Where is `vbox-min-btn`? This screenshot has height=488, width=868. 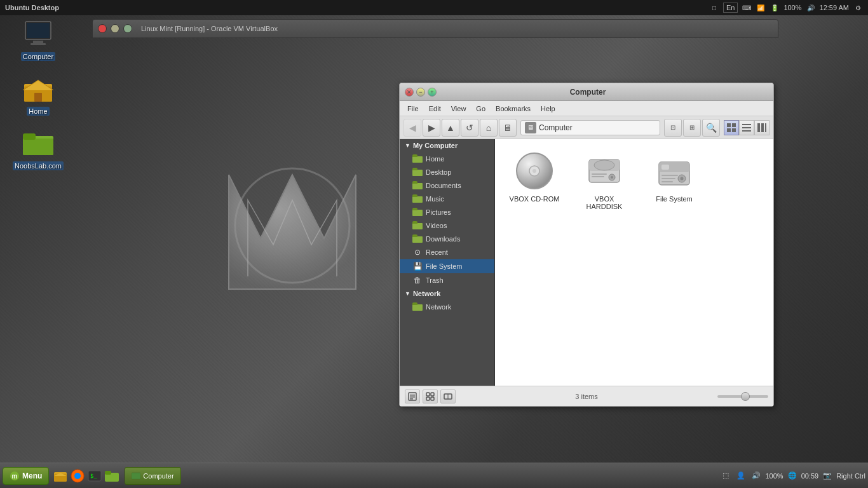
vbox-min-btn is located at coordinates (115, 29).